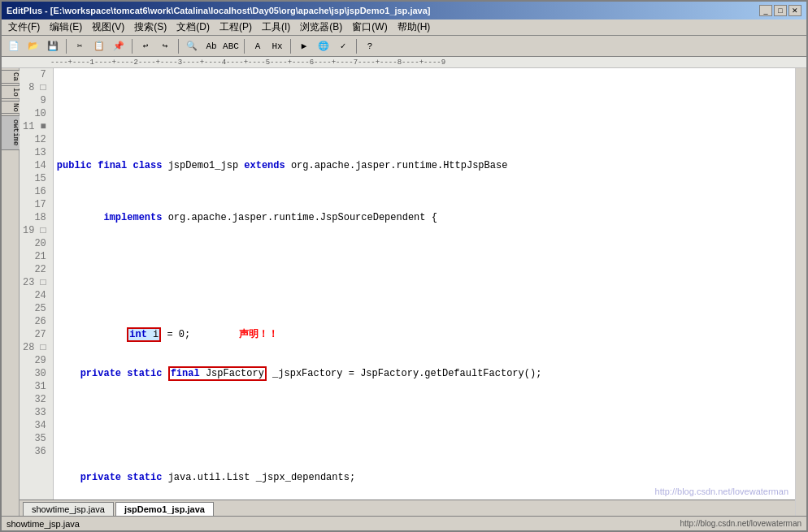  I want to click on linenum-34: 34, so click(36, 426).